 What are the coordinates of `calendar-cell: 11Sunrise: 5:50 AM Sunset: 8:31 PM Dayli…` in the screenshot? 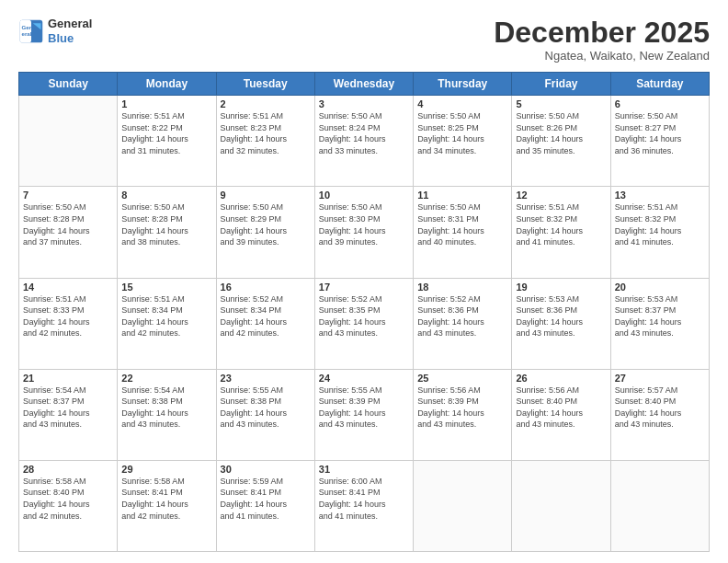 It's located at (463, 232).